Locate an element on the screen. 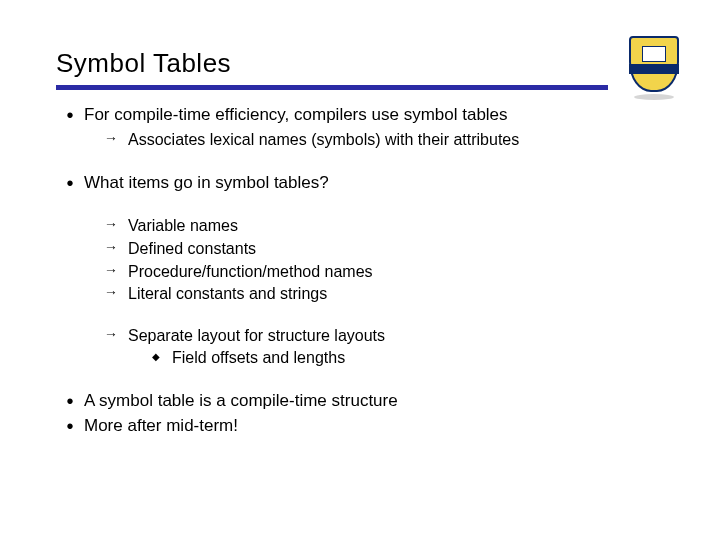 This screenshot has height=540, width=720. slide-title: Symbol Tables is located at coordinates (360, 64).